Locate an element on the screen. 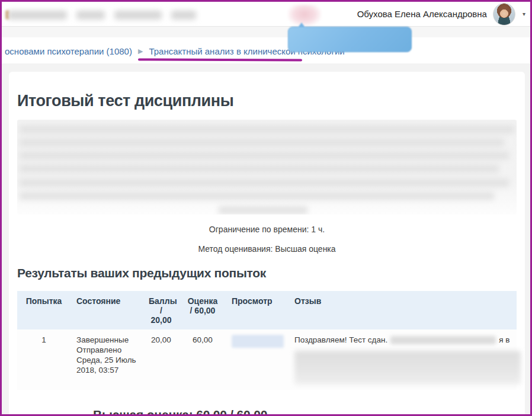  redacted-review-link is located at coordinates (258, 341).